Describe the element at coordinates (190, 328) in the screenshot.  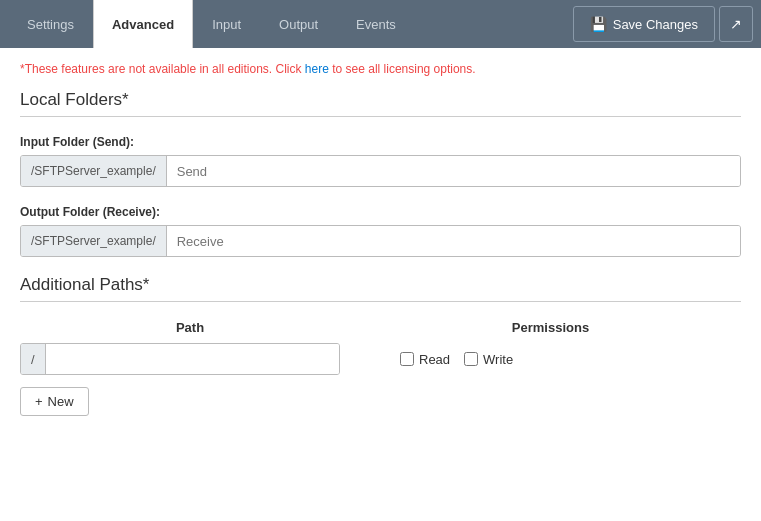
I see `path-column-header: Path` at that location.